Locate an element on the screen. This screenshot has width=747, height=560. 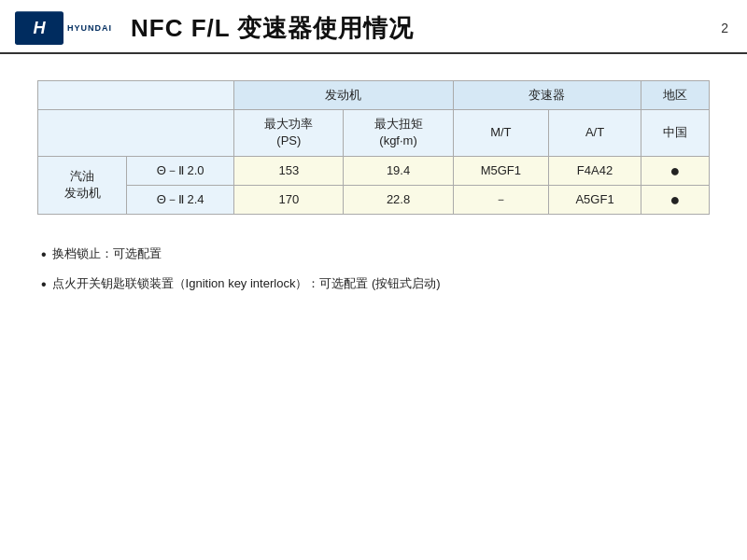
china-header: 中国 is located at coordinates (674, 133).